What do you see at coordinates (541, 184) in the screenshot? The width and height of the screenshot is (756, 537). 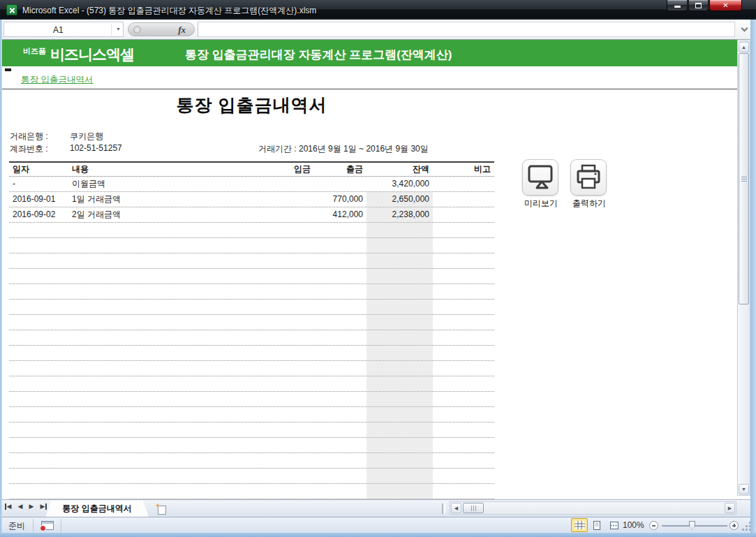 I see `preview-button: 미리보기` at bounding box center [541, 184].